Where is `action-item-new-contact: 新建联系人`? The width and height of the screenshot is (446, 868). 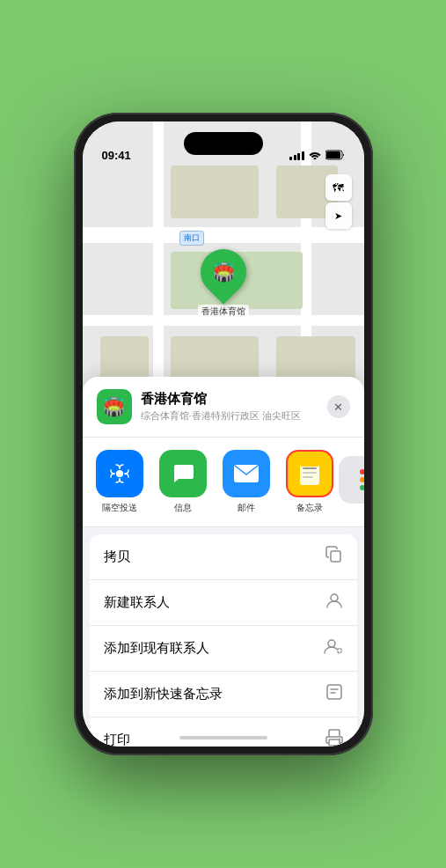 action-item-new-contact: 新建联系人 is located at coordinates (223, 603).